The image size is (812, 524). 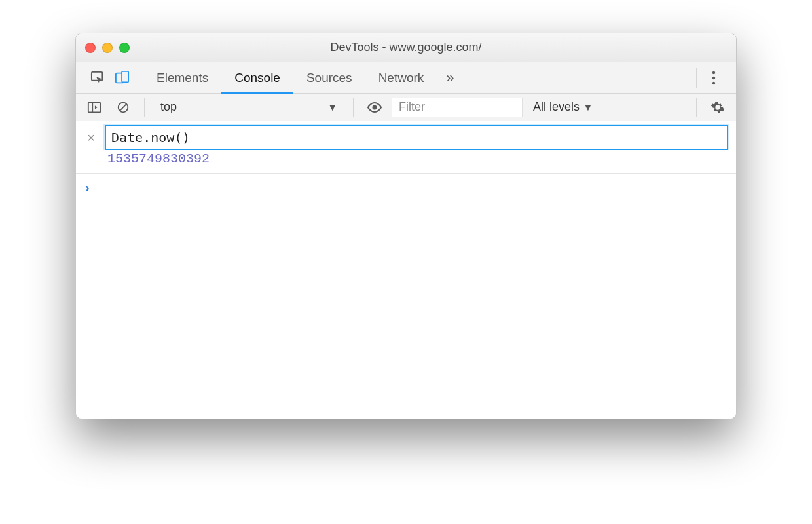 What do you see at coordinates (375, 107) in the screenshot?
I see `eye-icon` at bounding box center [375, 107].